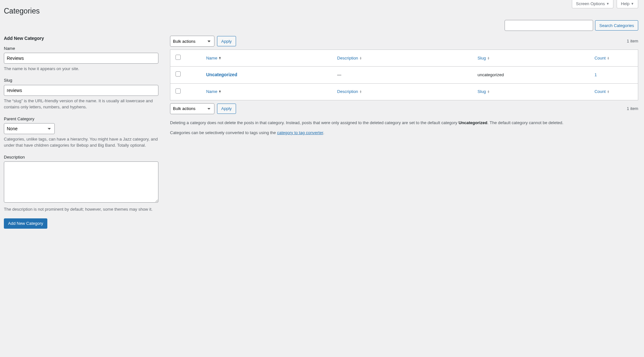  I want to click on table-row: Uncategorized — uncategorized 1, so click(404, 75).